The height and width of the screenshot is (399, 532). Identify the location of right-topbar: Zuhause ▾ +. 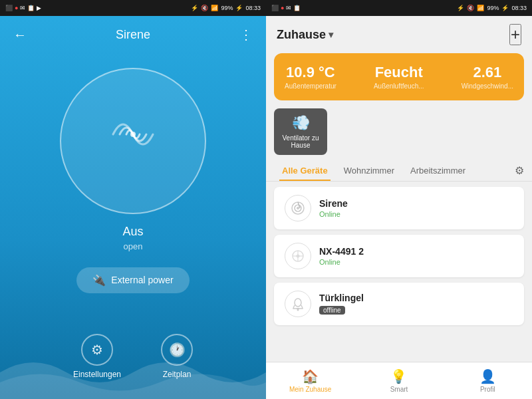
(399, 35).